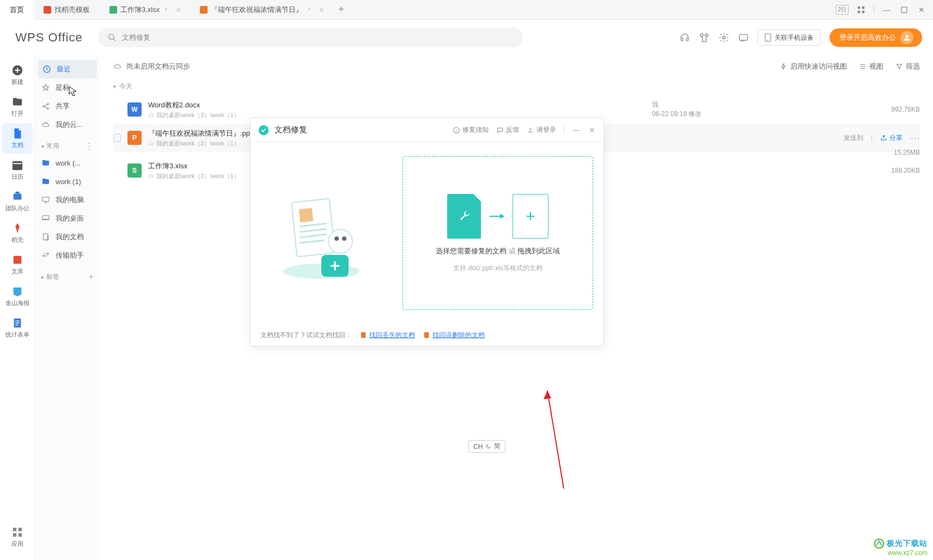 The height and width of the screenshot is (560, 933). What do you see at coordinates (915, 138) in the screenshot?
I see `more-icon: ⋯` at bounding box center [915, 138].